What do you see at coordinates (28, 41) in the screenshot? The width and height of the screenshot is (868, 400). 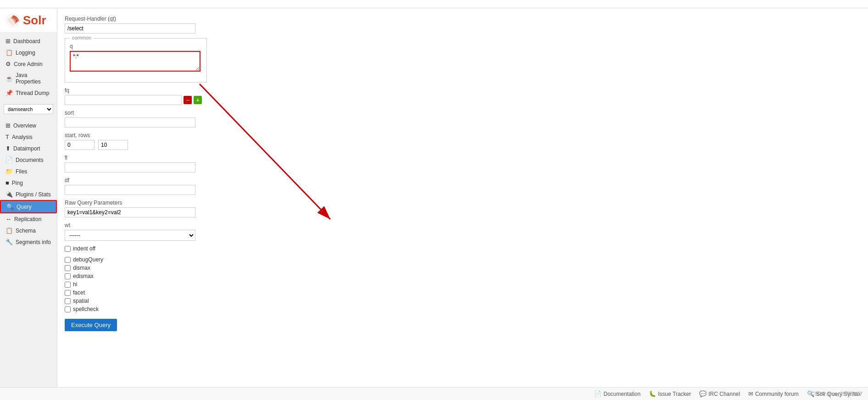 I see `nav-item-dashboard: ⊞ Dashboard` at bounding box center [28, 41].